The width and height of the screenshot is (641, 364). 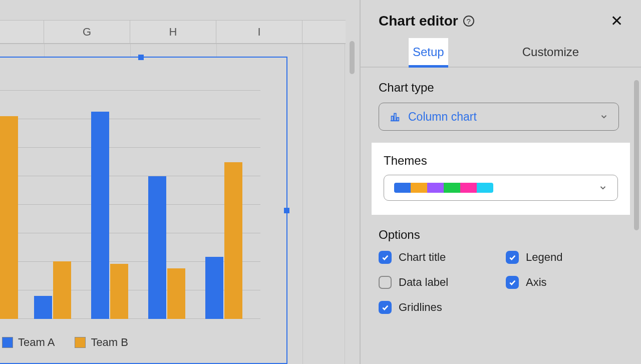 What do you see at coordinates (469, 21) in the screenshot?
I see `help-icon: ?` at bounding box center [469, 21].